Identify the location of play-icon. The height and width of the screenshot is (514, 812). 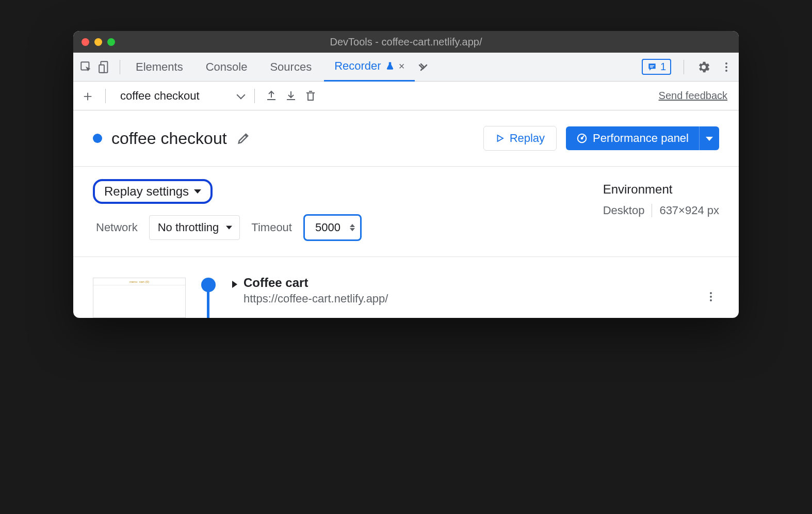
(500, 138).